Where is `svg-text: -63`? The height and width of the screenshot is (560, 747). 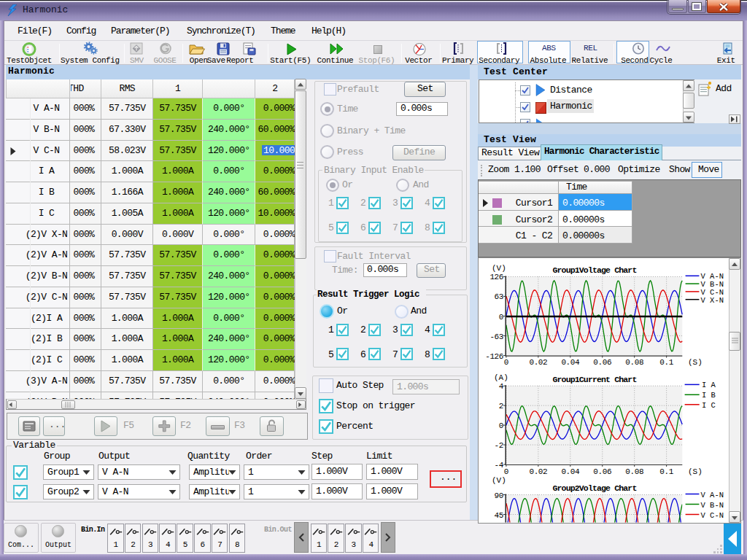 svg-text: -63 is located at coordinates (496, 337).